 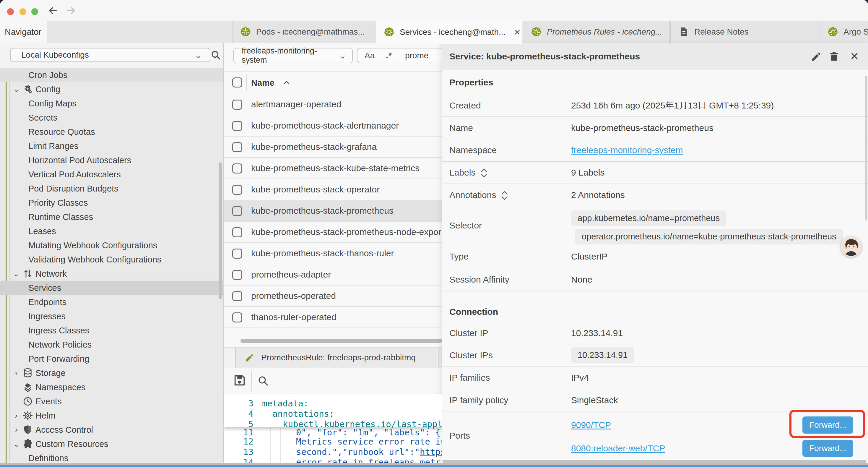 I want to click on sidebar-item-namespaces: Namespaces, so click(x=112, y=387).